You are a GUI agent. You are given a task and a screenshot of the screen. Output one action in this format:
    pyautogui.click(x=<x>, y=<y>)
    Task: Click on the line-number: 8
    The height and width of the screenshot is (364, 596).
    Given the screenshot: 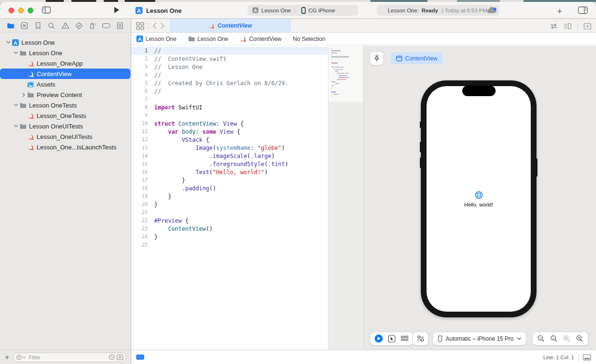 What is the action you would take?
    pyautogui.click(x=139, y=108)
    